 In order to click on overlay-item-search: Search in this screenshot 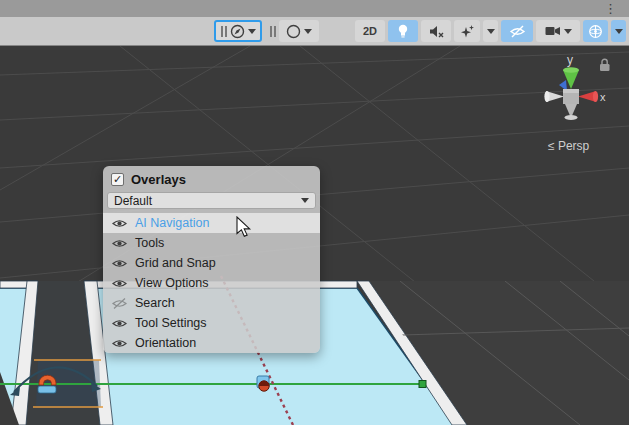, I will do `click(212, 303)`.